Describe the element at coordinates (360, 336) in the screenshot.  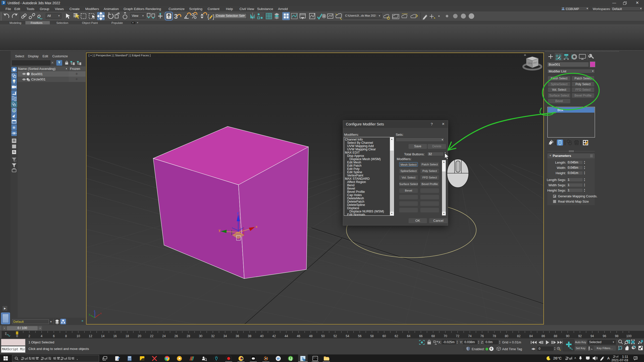
I see `svg-text: 56` at that location.